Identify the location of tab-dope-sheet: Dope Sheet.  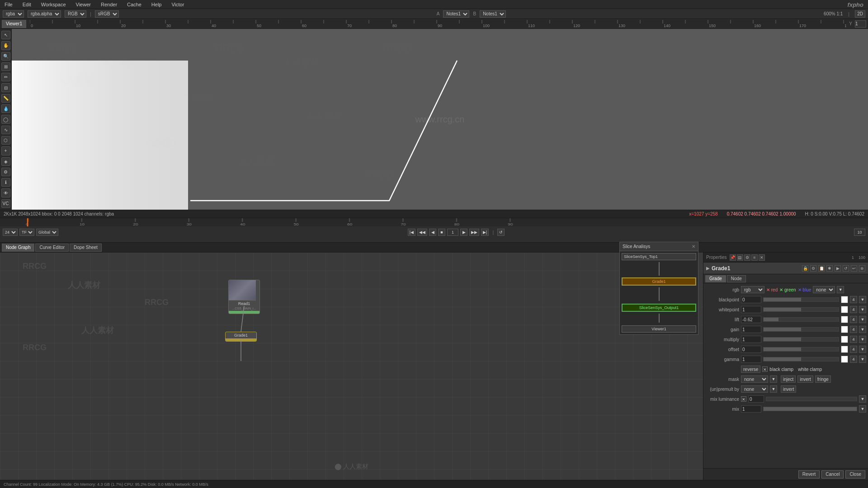
(86, 248).